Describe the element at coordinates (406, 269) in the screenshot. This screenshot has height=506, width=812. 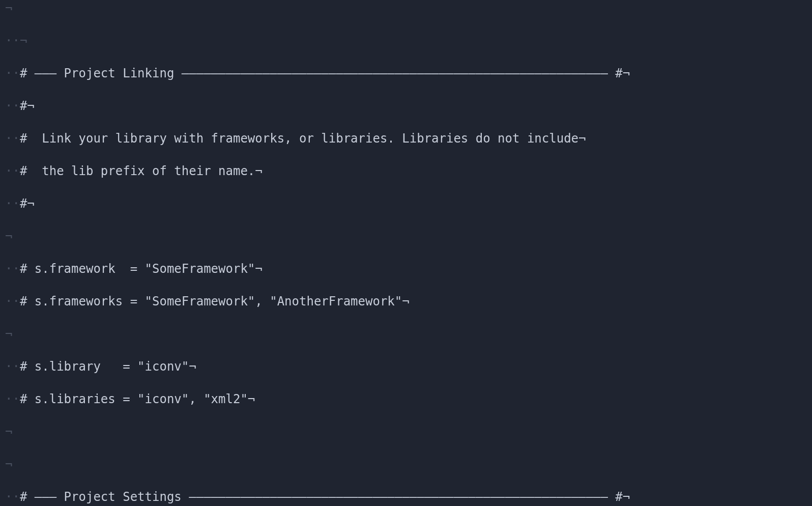
I see `code-line: ··# s.framework = "SomeFramework"¬` at that location.